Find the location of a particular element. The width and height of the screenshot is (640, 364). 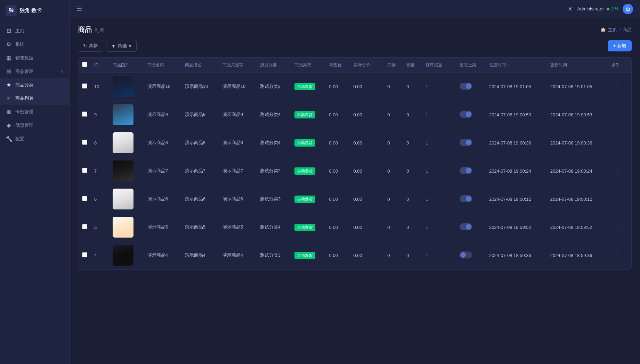

row-id: 4 is located at coordinates (100, 256).